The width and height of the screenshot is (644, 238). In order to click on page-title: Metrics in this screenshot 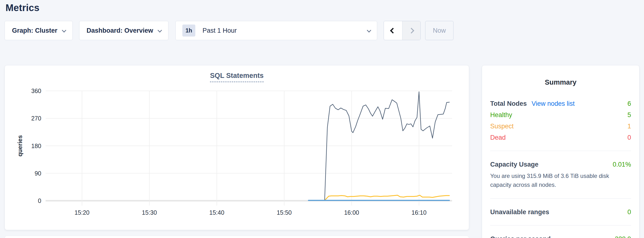, I will do `click(322, 8)`.